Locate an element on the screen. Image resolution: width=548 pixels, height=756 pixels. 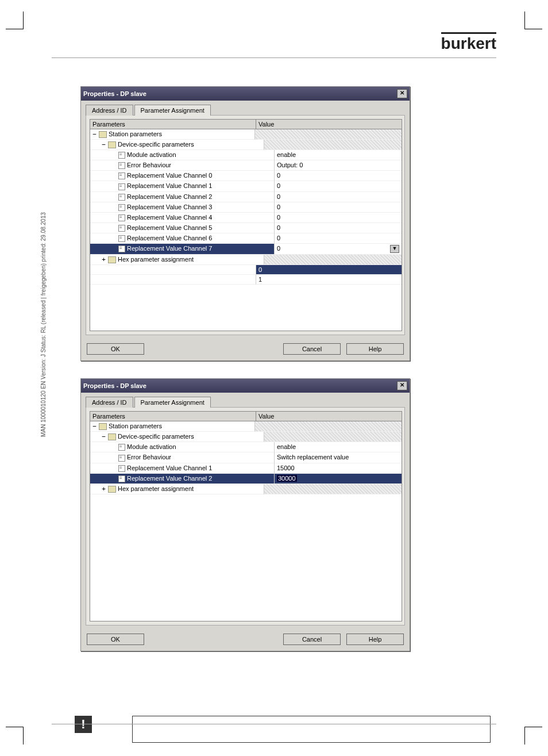
tree-row: Replacement Value Channel 60 is located at coordinates (246, 239).